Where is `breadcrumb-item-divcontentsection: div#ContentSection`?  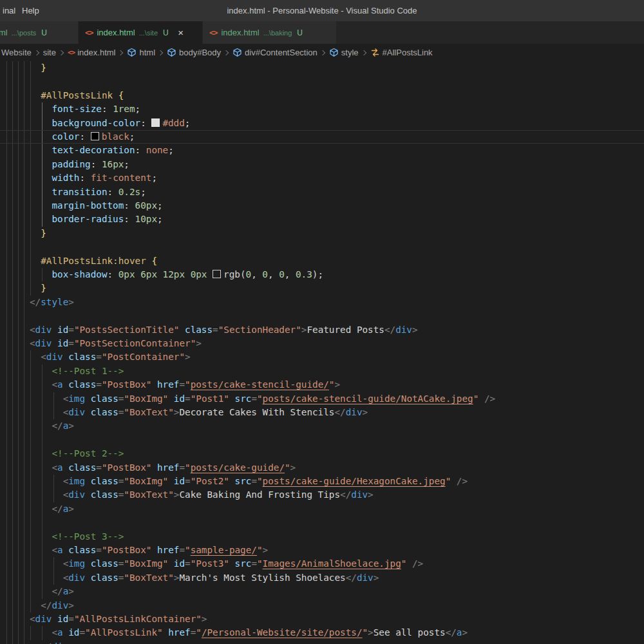
breadcrumb-item-divcontentsection: div#ContentSection is located at coordinates (275, 53).